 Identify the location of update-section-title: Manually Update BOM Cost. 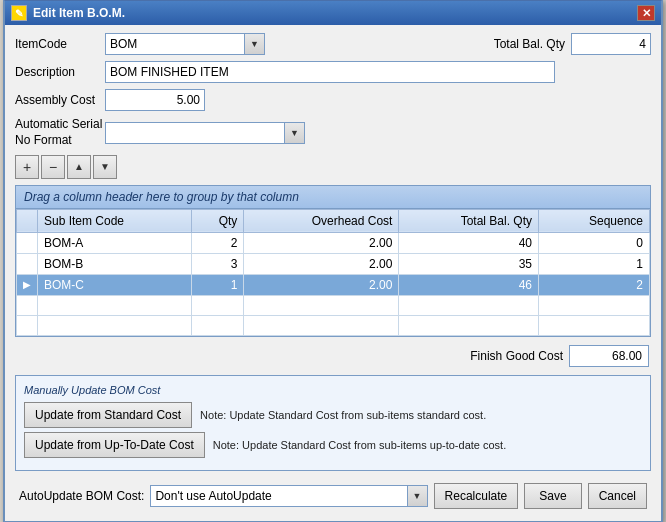
(333, 390).